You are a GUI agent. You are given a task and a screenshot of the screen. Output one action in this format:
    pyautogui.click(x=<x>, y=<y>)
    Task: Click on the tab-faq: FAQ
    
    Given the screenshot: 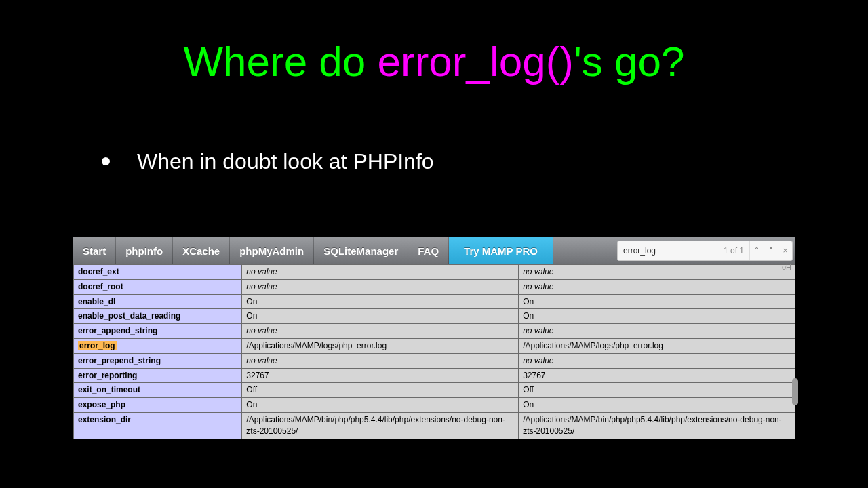 What is the action you would take?
    pyautogui.click(x=429, y=251)
    